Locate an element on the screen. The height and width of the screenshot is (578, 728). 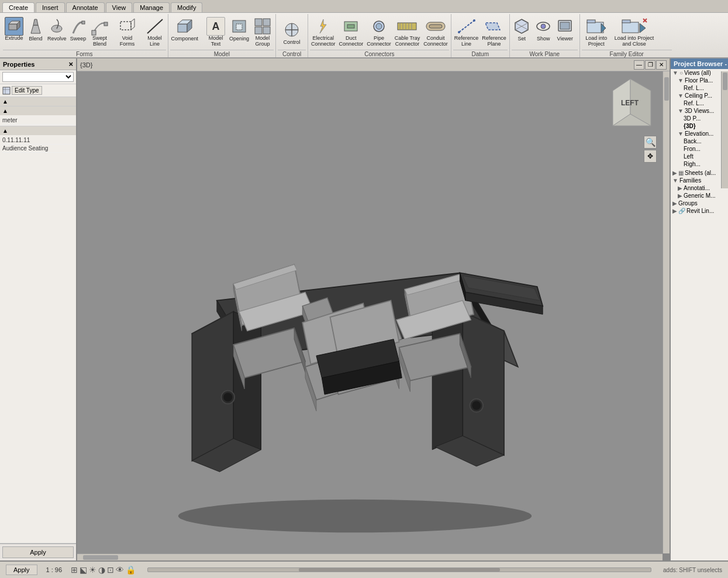
blend-button: Blend is located at coordinates (36, 29).